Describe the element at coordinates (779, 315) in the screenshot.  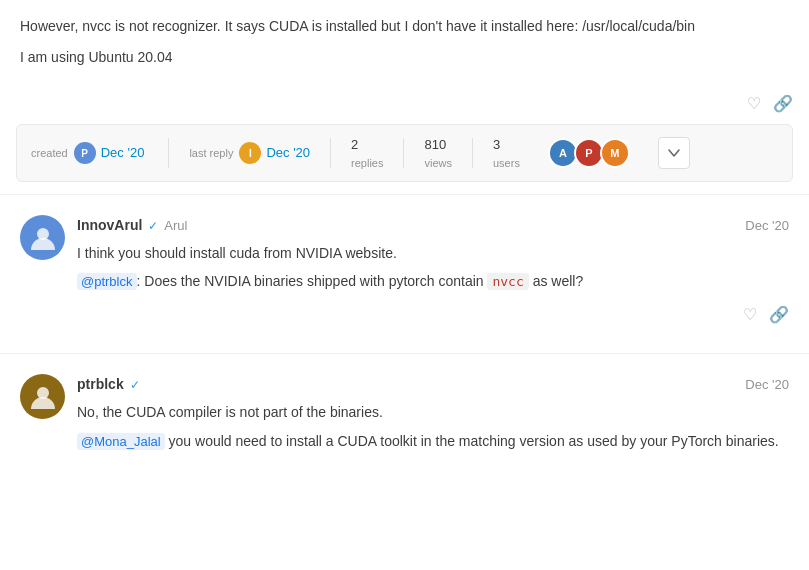
I see `reply1-link-icon: 🔗` at that location.